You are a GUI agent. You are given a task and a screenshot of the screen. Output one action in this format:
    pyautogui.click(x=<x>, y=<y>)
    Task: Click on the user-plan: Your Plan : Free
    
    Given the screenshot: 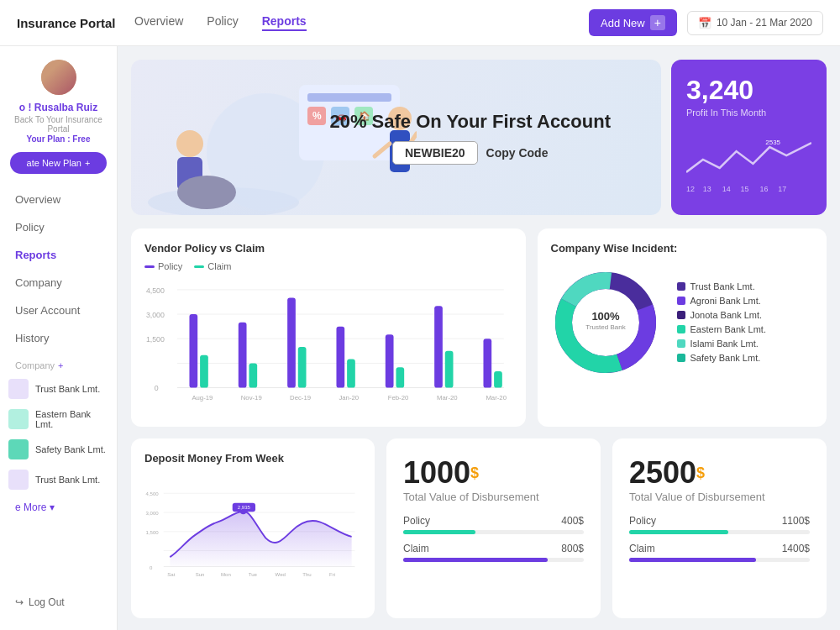 What is the action you would take?
    pyautogui.click(x=59, y=143)
    